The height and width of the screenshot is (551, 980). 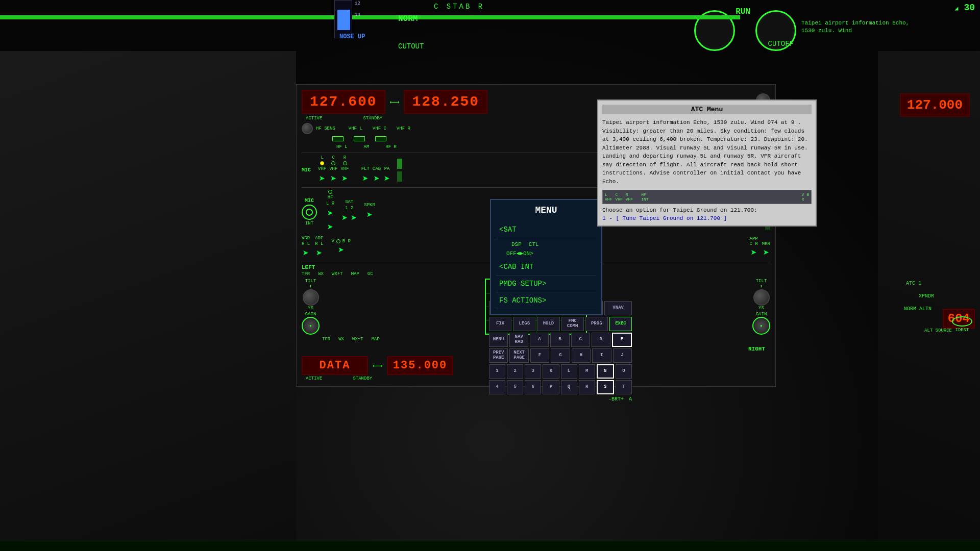 I want to click on xfer-arrows: ⟵⟶, so click(x=395, y=102).